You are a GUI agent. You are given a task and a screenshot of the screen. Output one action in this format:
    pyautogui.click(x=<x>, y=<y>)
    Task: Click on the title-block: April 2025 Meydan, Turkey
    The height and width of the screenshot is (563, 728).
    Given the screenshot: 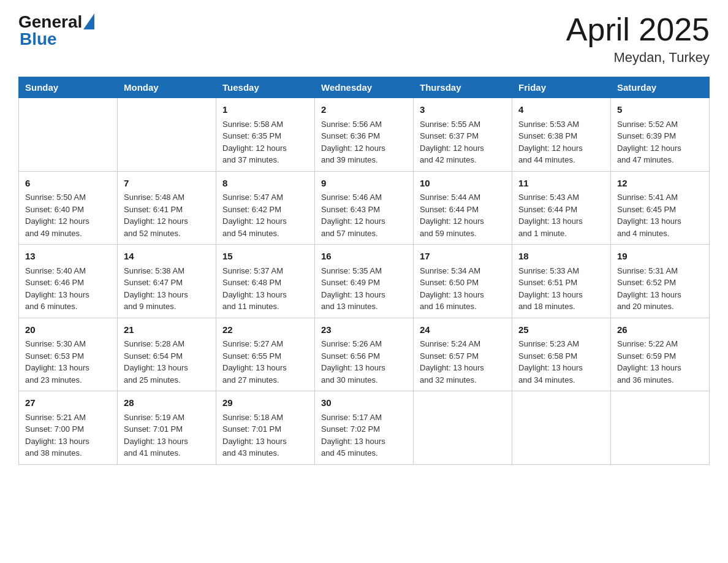 What is the action you would take?
    pyautogui.click(x=638, y=39)
    